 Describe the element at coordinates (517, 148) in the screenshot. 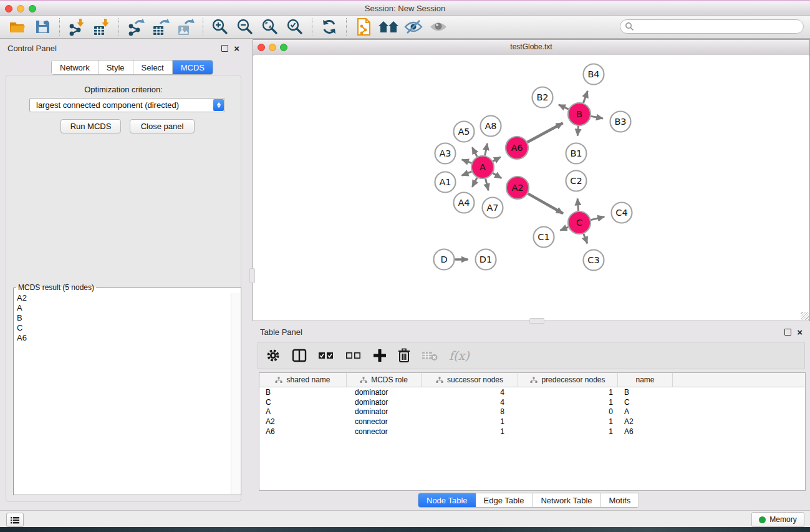

I see `graph-node-A6: A6` at that location.